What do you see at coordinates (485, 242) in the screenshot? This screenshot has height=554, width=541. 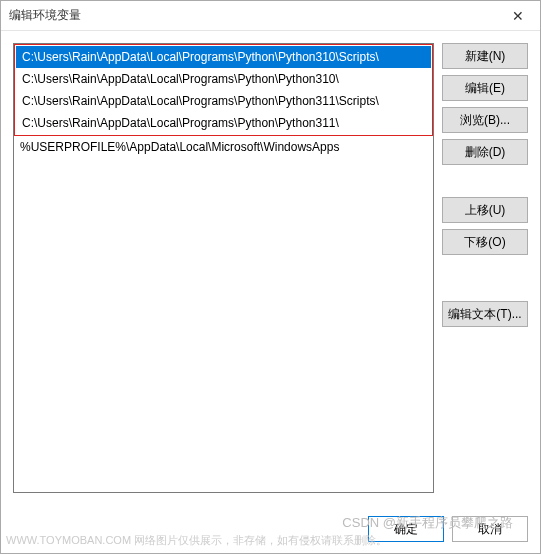 I see `move-down-button: 下移(O)` at bounding box center [485, 242].